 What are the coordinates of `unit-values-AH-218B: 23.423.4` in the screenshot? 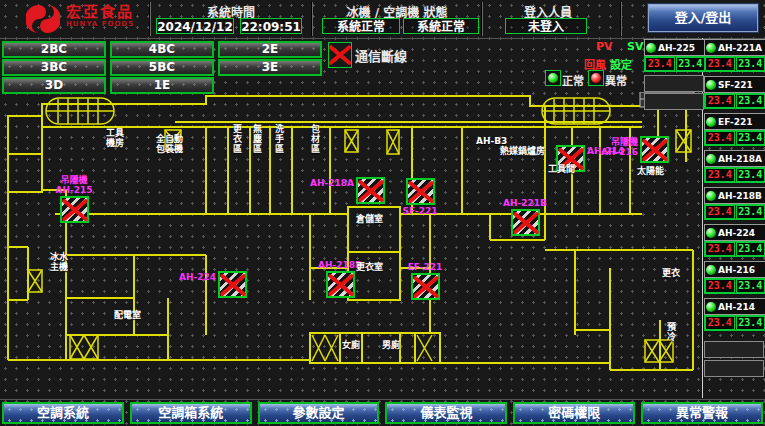 It's located at (734, 212).